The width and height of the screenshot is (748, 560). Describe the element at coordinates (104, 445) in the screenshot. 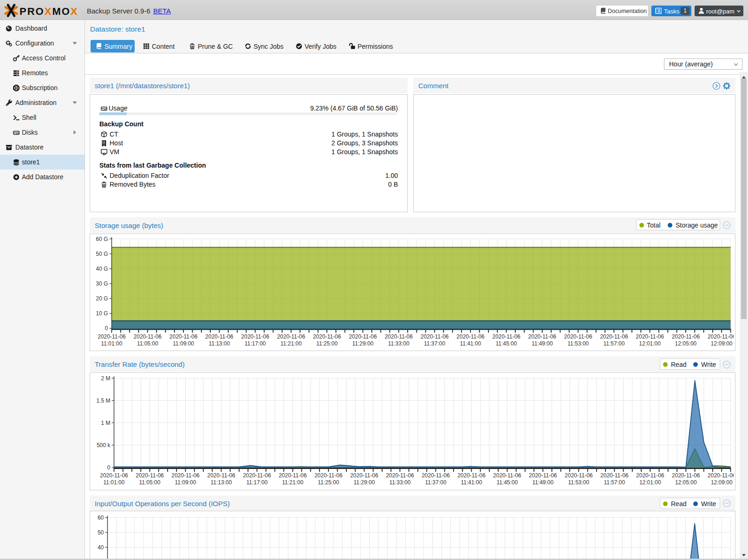

I see `svg-text: 500 k` at that location.